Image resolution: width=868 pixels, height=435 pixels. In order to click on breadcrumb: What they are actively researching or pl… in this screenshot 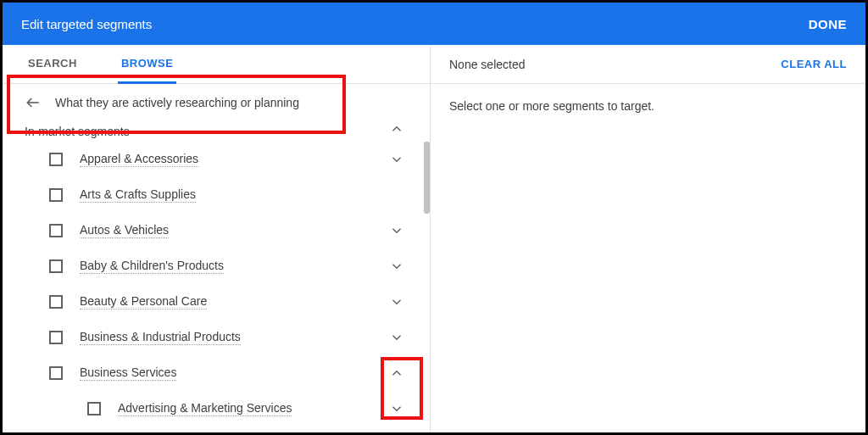, I will do `click(216, 103)`.